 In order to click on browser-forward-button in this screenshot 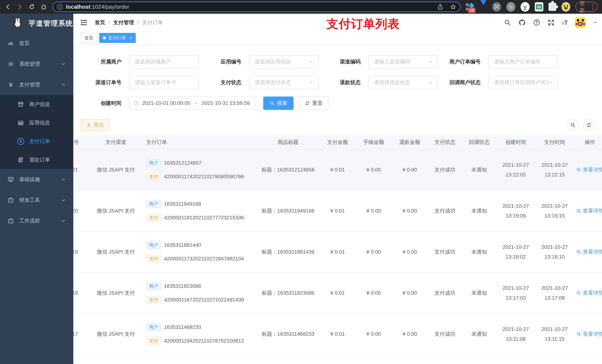, I will do `click(20, 7)`.